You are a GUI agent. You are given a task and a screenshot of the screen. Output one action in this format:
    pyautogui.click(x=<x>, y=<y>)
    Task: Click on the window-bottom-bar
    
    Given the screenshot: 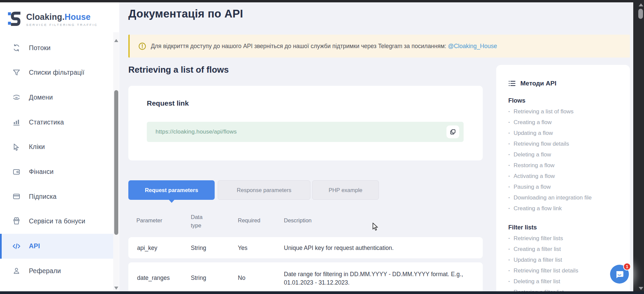 What is the action you would take?
    pyautogui.click(x=322, y=293)
    